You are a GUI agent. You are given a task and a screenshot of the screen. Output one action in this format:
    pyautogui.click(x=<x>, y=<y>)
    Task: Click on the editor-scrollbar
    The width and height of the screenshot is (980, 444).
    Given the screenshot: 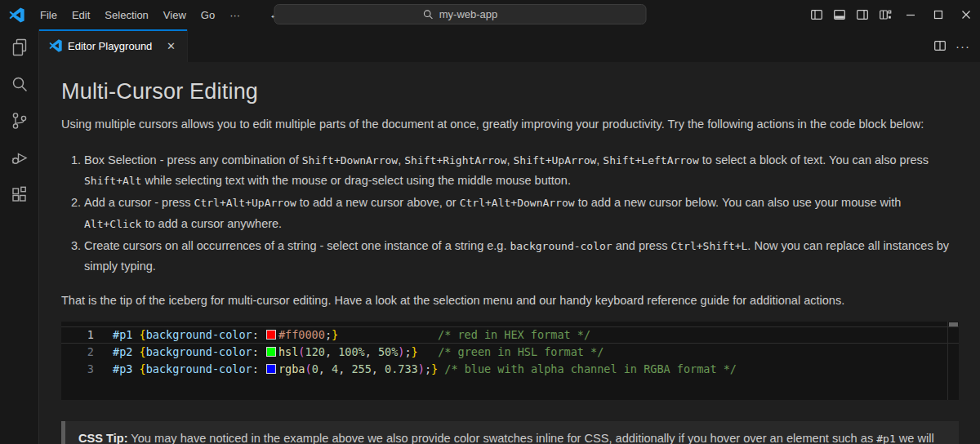 What is the action you would take?
    pyautogui.click(x=953, y=361)
    